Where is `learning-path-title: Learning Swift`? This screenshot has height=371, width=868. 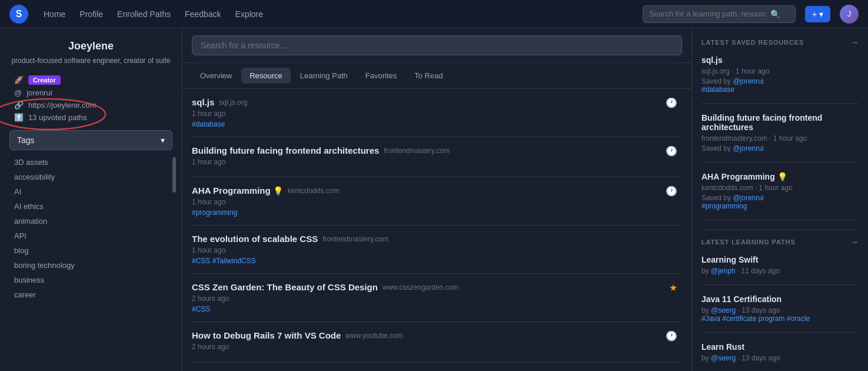
learning-path-title: Learning Swift is located at coordinates (780, 260).